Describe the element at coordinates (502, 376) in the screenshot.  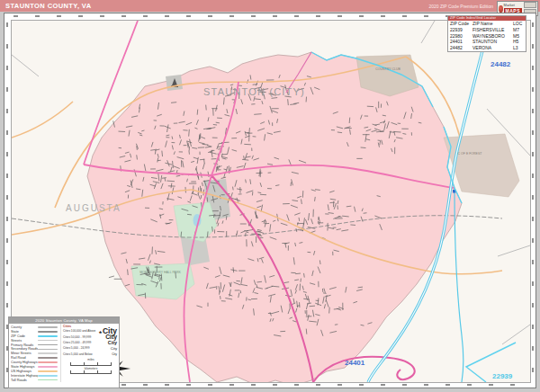
I see `zip-label-22939: 22939` at that location.